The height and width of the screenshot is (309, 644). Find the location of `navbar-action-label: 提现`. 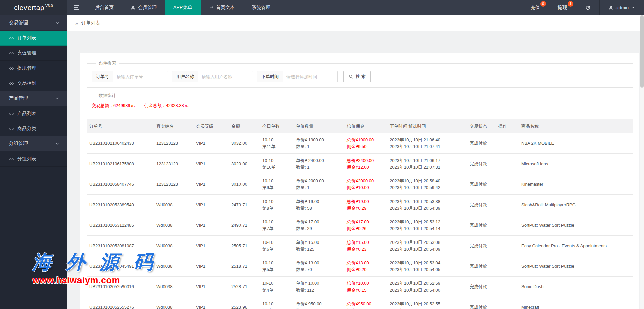

navbar-action-label: 提现 is located at coordinates (562, 8).